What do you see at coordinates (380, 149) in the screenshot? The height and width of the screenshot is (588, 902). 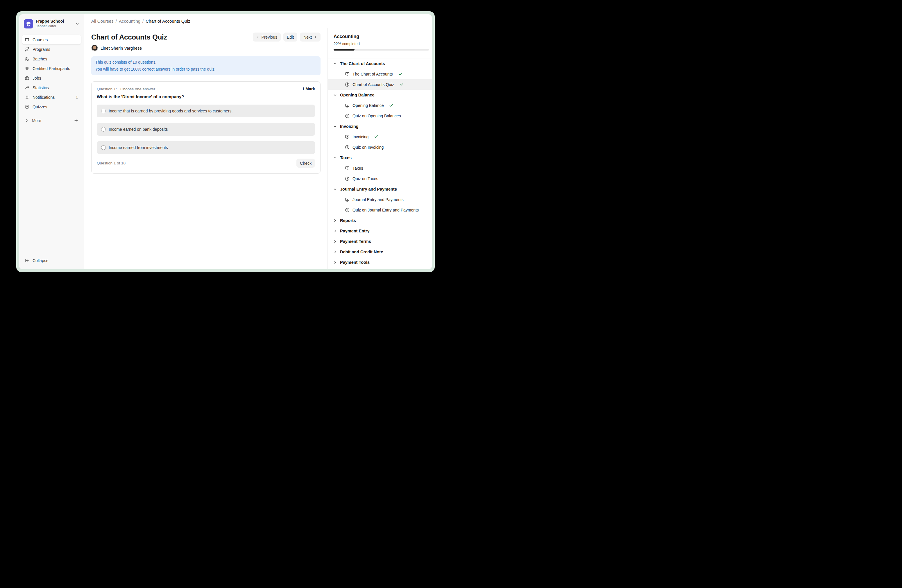 I see `course-outline-panel: Accounting 22% completed The Chart of Ac…` at bounding box center [380, 149].